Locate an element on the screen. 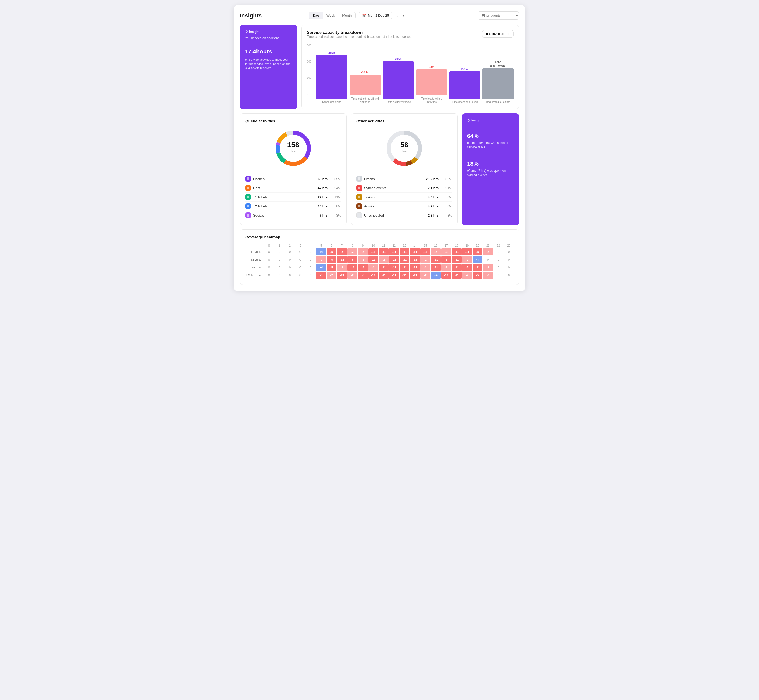 The image size is (759, 700). synced-hrs: 7.1 hrs is located at coordinates (433, 188).